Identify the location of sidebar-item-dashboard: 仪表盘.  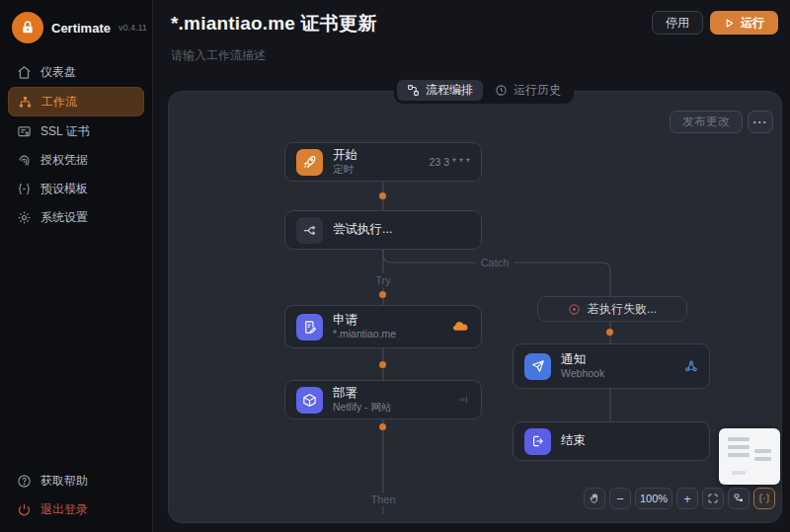
(76, 72).